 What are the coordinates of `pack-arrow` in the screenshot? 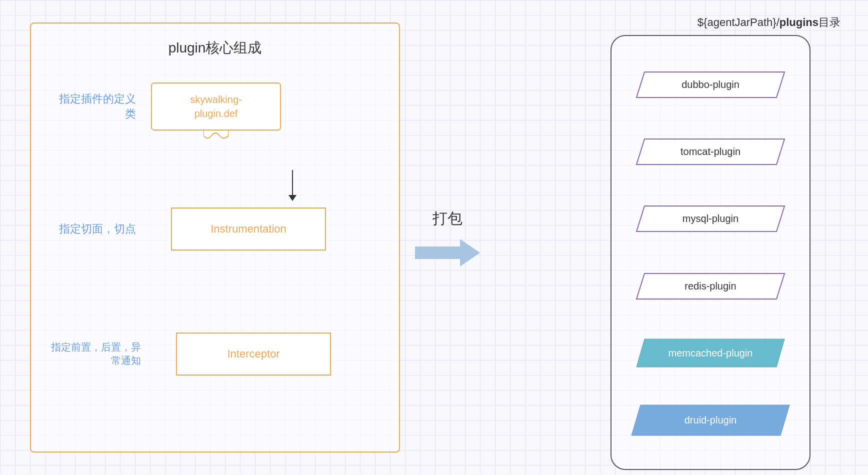 It's located at (448, 253).